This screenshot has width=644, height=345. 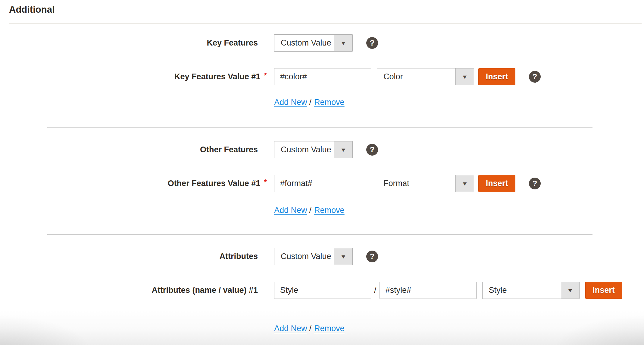 What do you see at coordinates (32, 10) in the screenshot?
I see `page-title: Additional` at bounding box center [32, 10].